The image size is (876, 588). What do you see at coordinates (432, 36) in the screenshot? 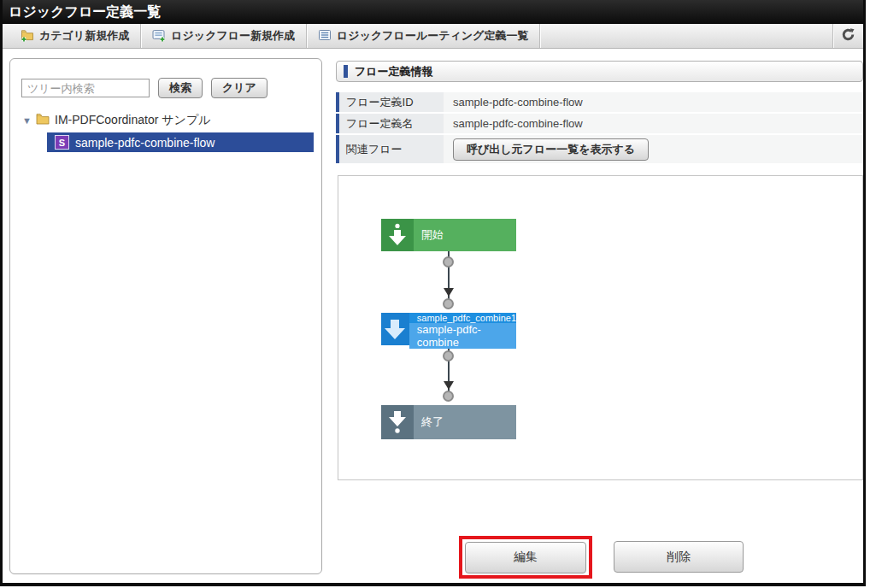
I see `toolbar: カテゴリ新規作成 ロジックフロー新規作成` at bounding box center [432, 36].